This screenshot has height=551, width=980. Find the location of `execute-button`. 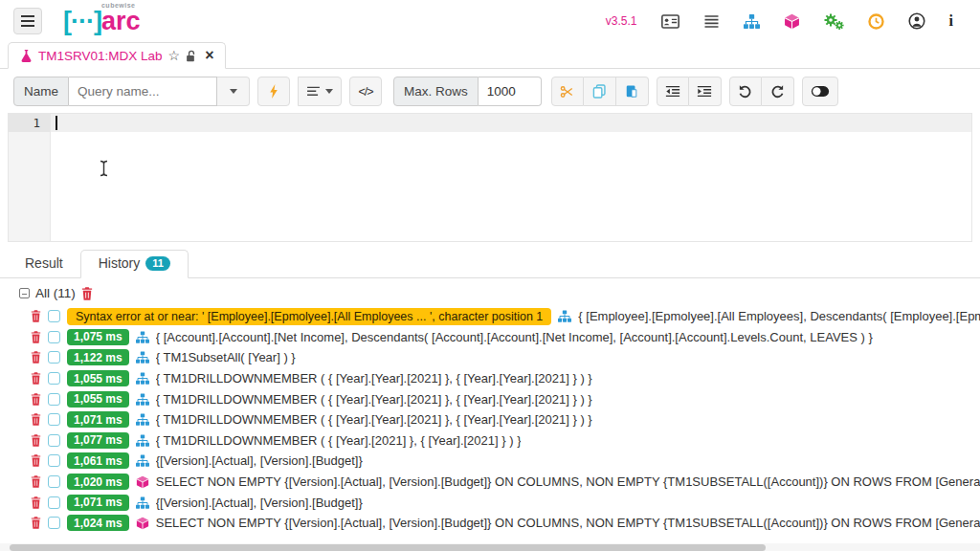

execute-button is located at coordinates (274, 92).